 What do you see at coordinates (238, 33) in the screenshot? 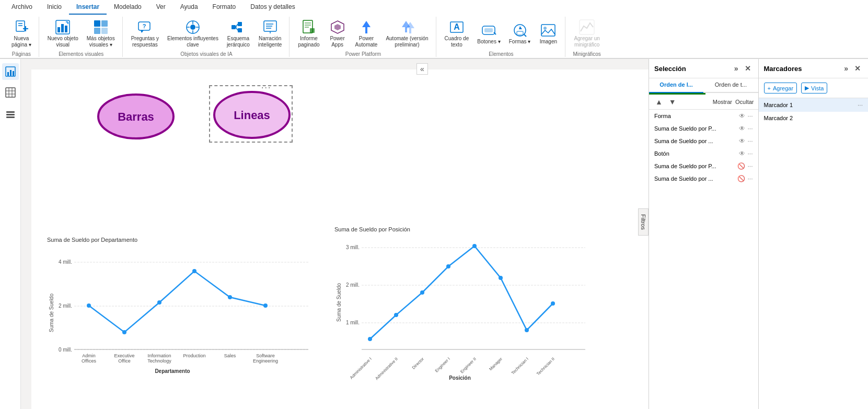
I see `btn-esquema: Esquemajerárquico` at bounding box center [238, 33].